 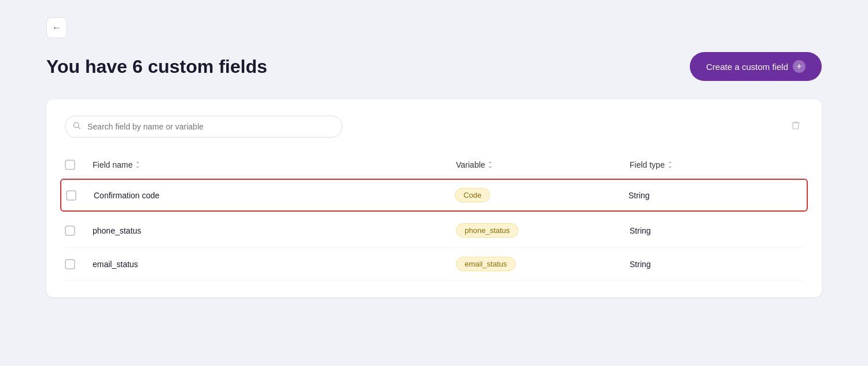 What do you see at coordinates (434, 264) in the screenshot?
I see `table-row: email_status email_status String` at bounding box center [434, 264].